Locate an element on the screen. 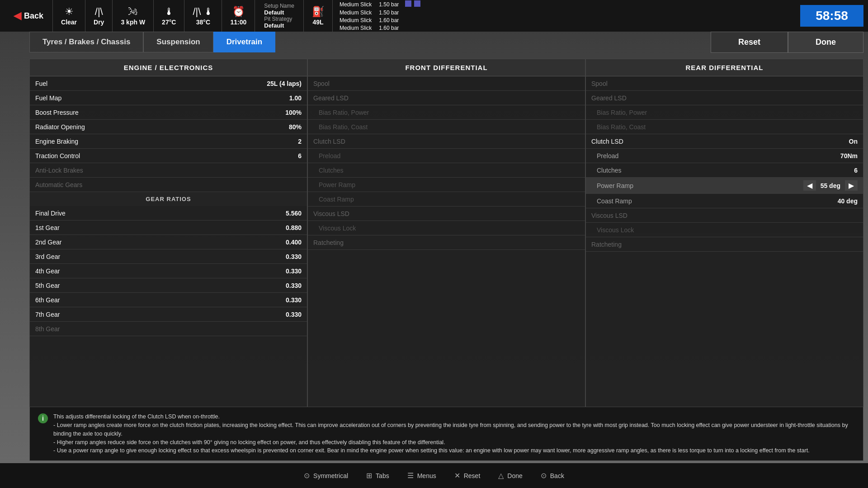 The width and height of the screenshot is (868, 488). fuel-map-row: Fuel Map 1.00 is located at coordinates (168, 98).